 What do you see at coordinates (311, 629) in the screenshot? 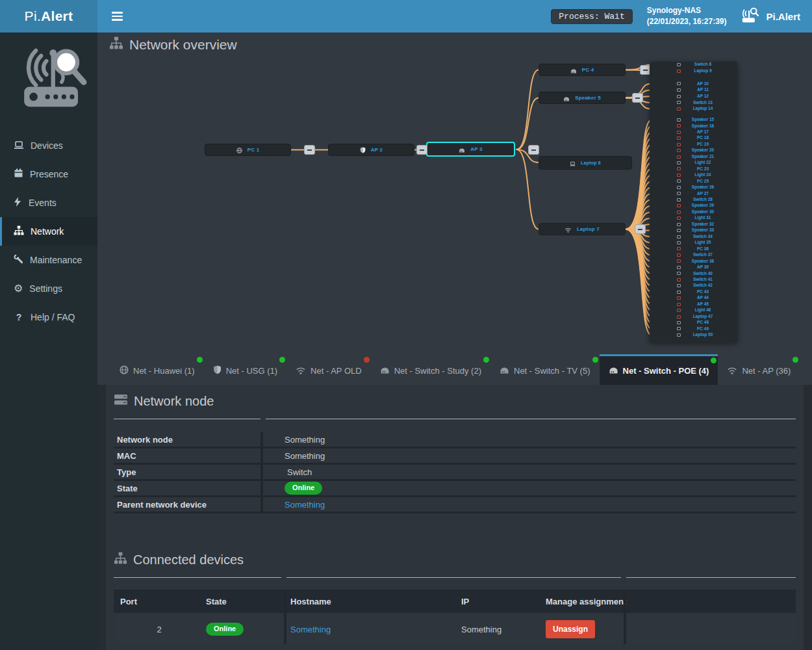
I see `hostname-link: Something` at bounding box center [311, 629].